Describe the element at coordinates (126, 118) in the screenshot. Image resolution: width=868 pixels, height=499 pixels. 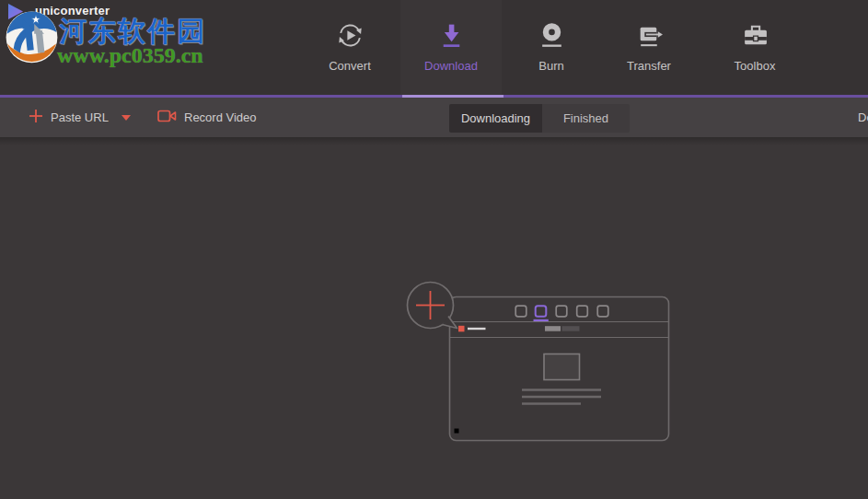
I see `chevron-down-icon` at that location.